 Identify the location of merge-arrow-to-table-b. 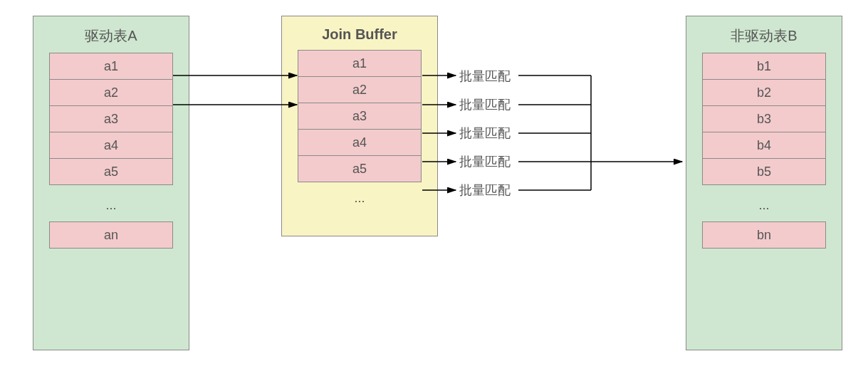
(600, 132).